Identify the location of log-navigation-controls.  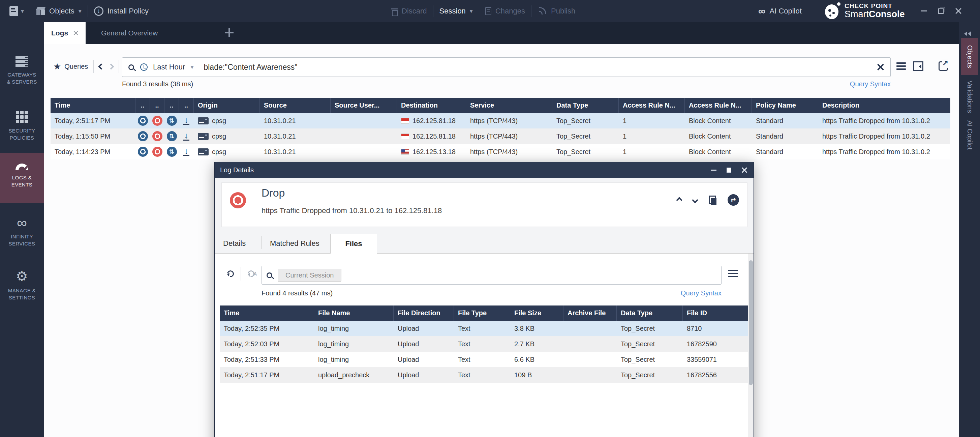
(708, 200).